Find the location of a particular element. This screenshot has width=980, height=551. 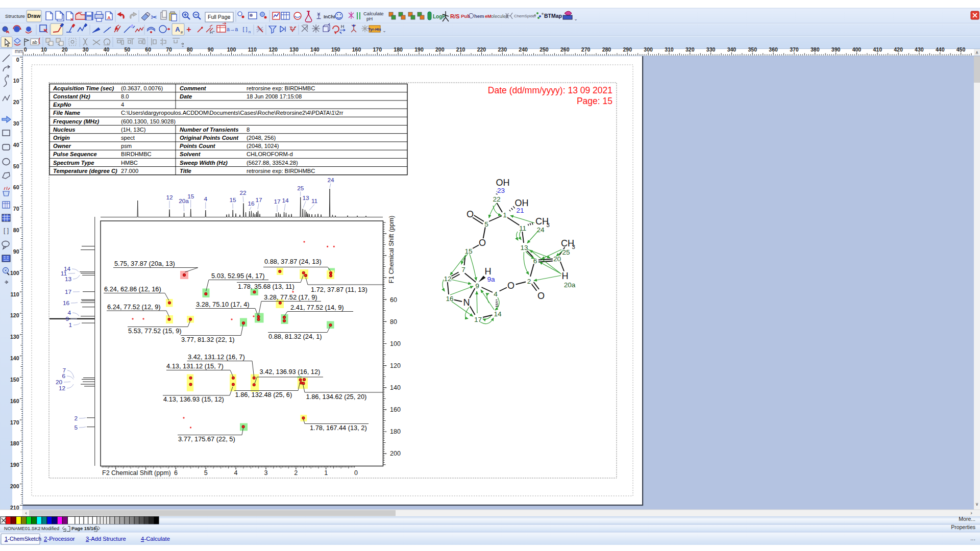

svg-text: 16 is located at coordinates (449, 299).